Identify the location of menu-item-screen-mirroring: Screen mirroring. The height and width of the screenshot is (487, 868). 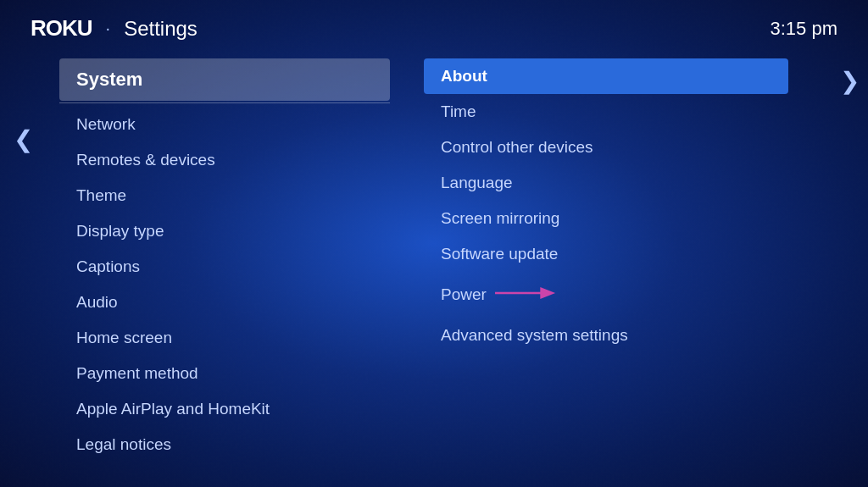
(606, 219).